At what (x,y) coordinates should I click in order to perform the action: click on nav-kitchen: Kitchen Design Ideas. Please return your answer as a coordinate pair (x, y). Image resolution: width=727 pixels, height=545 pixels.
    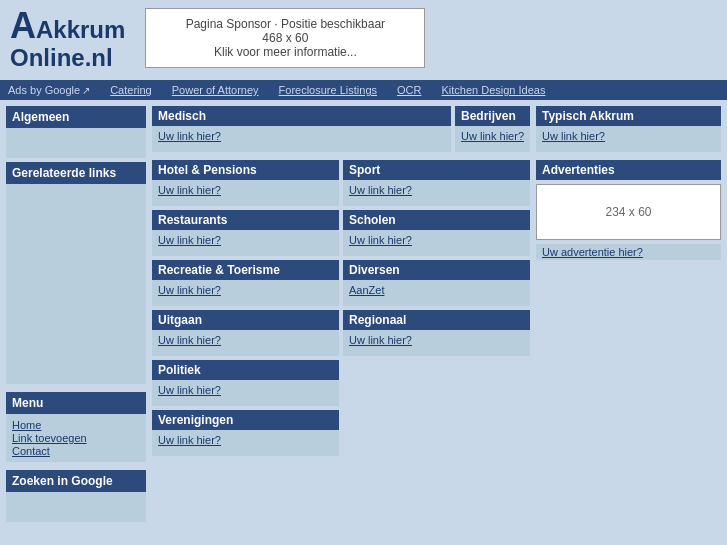
    Looking at the image, I should click on (493, 90).